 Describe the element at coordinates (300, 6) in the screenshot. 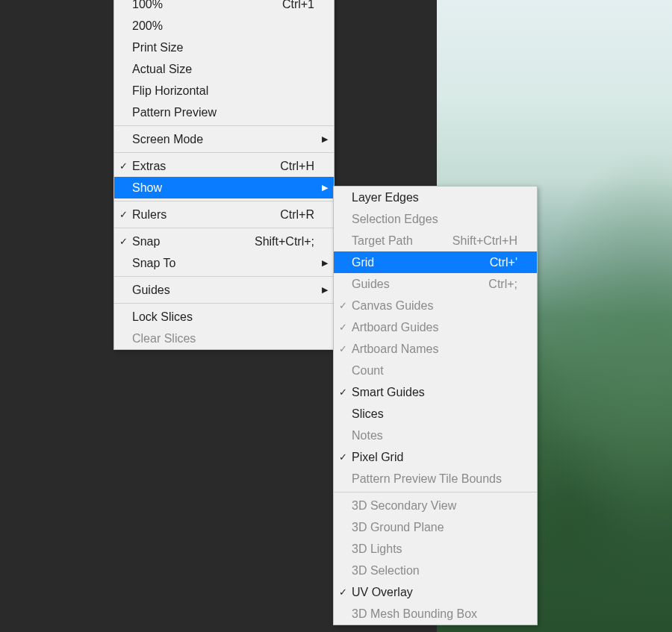

I see `menu-item-shortcut: Ctrl+1` at that location.